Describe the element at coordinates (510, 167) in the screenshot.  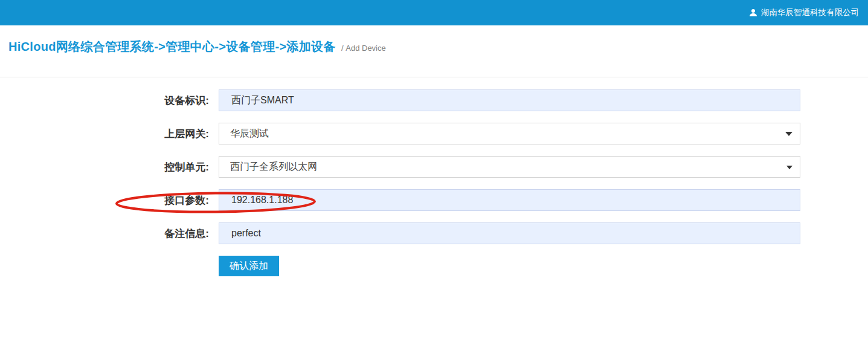
I see `control-unit-select: 西门子全系列以太网` at that location.